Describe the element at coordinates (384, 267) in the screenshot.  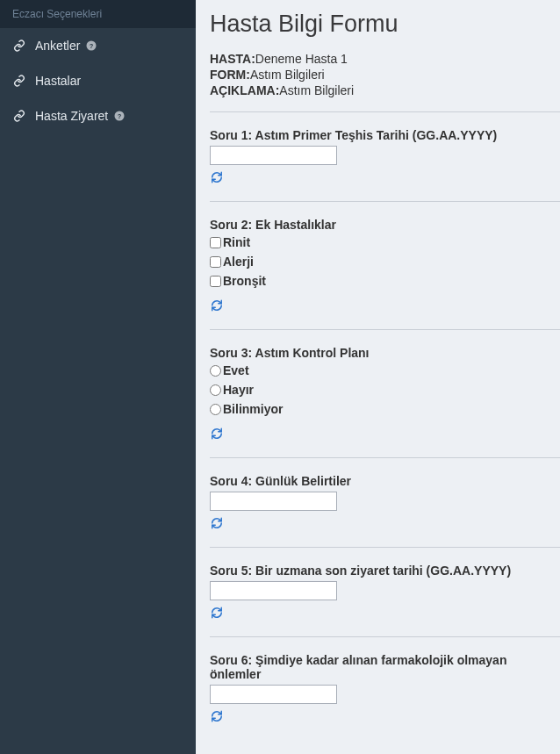
I see `question-2: Soru 2: Ek Hastalıklar Rinit Alerji Bron…` at that location.